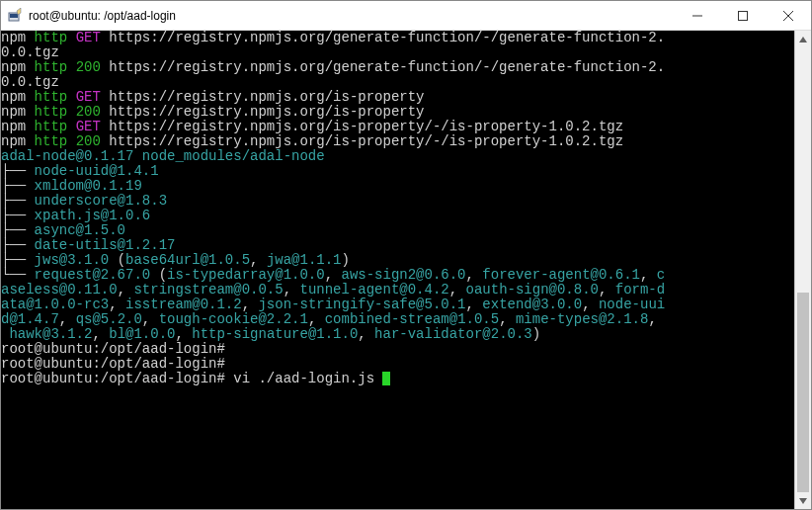 This screenshot has height=510, width=812. I want to click on terminal-text: └──, so click(18, 275).